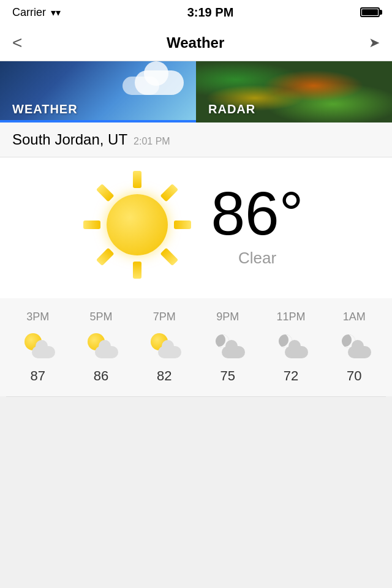 The image size is (392, 588). Describe the element at coordinates (374, 43) in the screenshot. I see `location-button: ➤` at that location.